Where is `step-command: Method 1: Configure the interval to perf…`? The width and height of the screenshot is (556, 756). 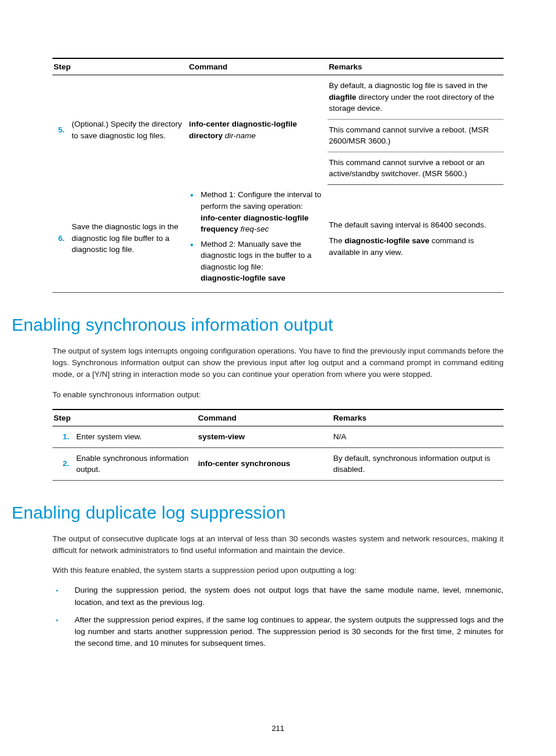
step-command: Method 1: Configure the interval to perf… is located at coordinates (258, 238).